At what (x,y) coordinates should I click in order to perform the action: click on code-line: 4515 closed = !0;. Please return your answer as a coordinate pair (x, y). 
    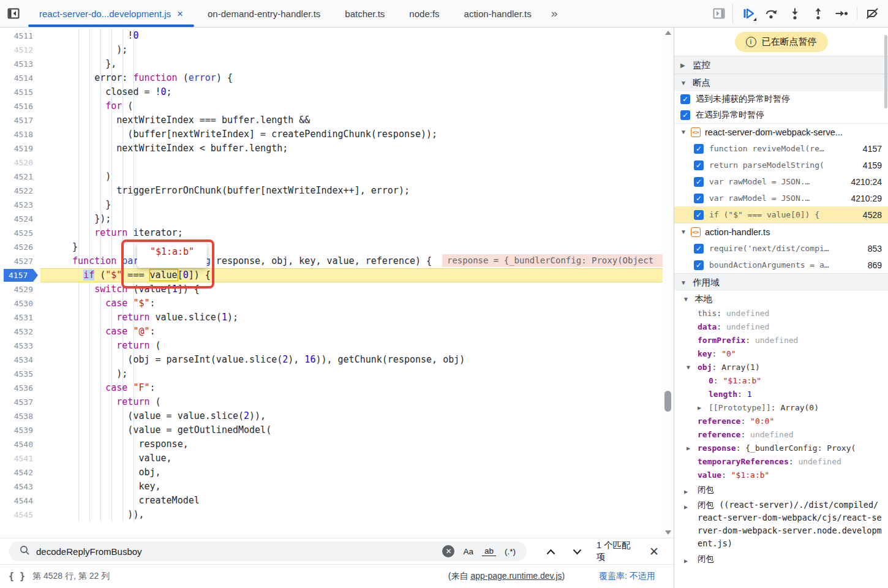
    Looking at the image, I should click on (331, 92).